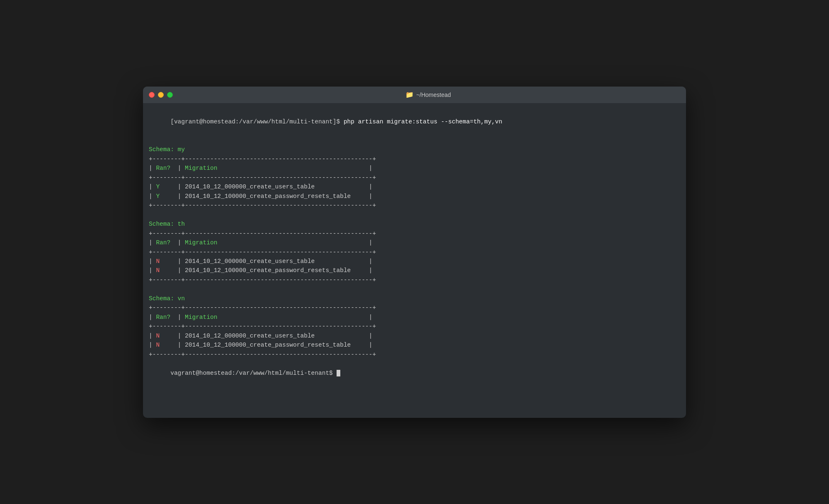 This screenshot has width=829, height=504. What do you see at coordinates (414, 280) in the screenshot?
I see `schema-th-sep3: +--------+------------------------------…` at bounding box center [414, 280].